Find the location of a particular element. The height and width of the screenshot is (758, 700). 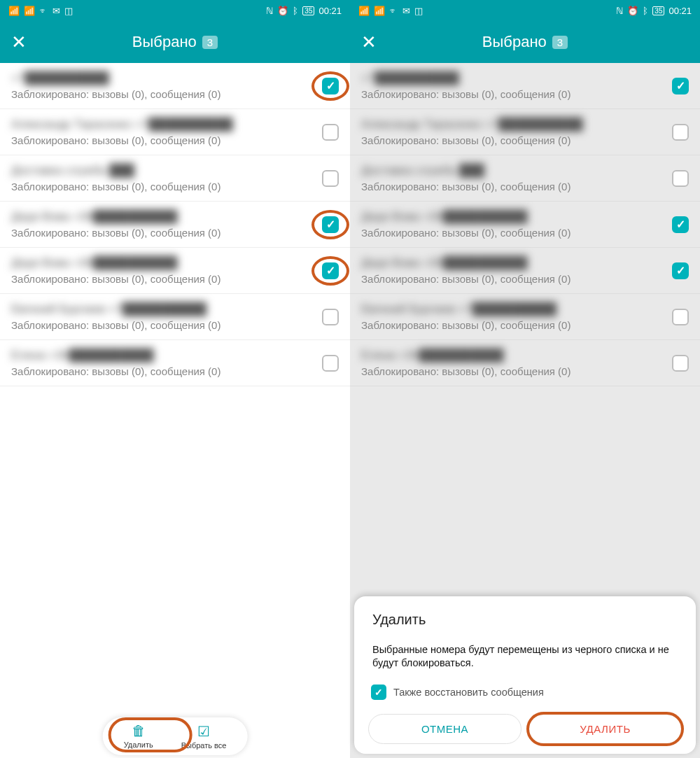

delete-button: 🗑 Удалить is located at coordinates (139, 736).